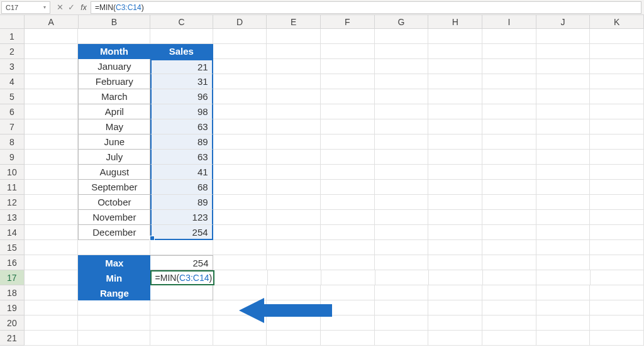 The height and width of the screenshot is (362, 644). Describe the element at coordinates (322, 67) in the screenshot. I see `row-3: 3 January 21` at that location.